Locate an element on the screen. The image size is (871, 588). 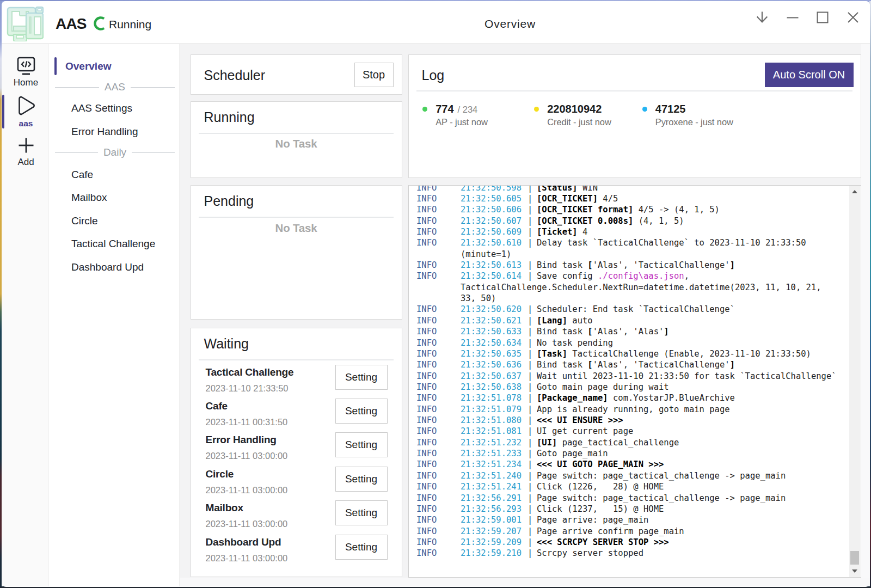
log-line: INFO21:32:51.079|App is already running,… is located at coordinates (633, 409).